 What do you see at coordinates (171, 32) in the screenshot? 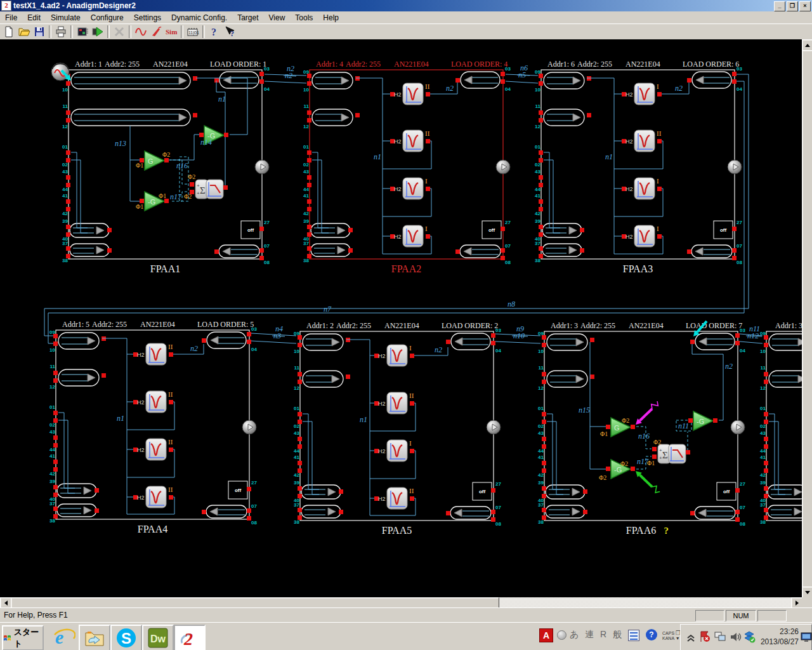
I see `sim-button: Sim` at bounding box center [171, 32].